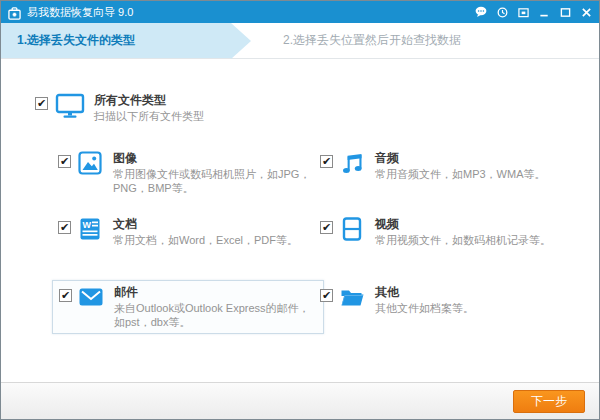  I want to click on step-1-label: 1.选择丢失文件的类型, so click(76, 40).